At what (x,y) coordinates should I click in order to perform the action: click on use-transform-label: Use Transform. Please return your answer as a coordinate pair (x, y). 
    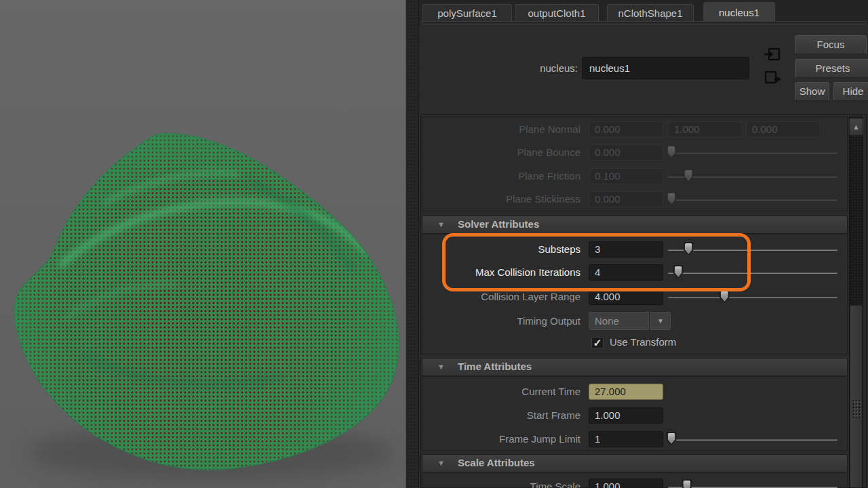
    Looking at the image, I should click on (643, 342).